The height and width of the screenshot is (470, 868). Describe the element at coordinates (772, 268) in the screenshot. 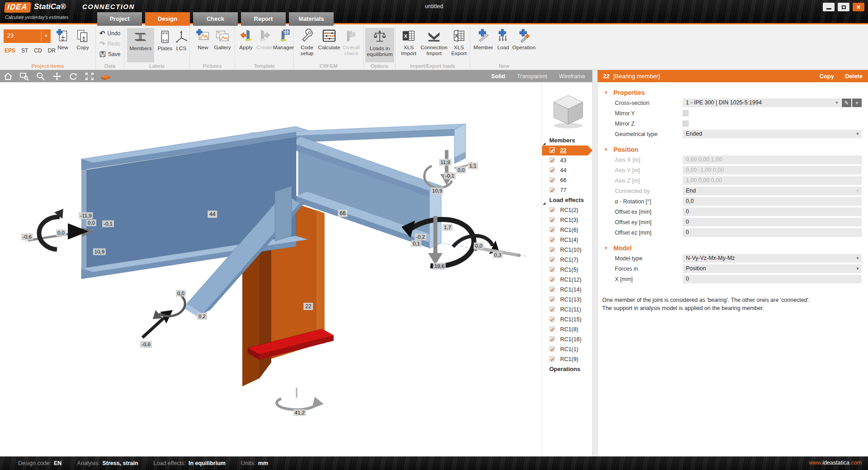

I see `forces-in-select: Position ▼` at that location.